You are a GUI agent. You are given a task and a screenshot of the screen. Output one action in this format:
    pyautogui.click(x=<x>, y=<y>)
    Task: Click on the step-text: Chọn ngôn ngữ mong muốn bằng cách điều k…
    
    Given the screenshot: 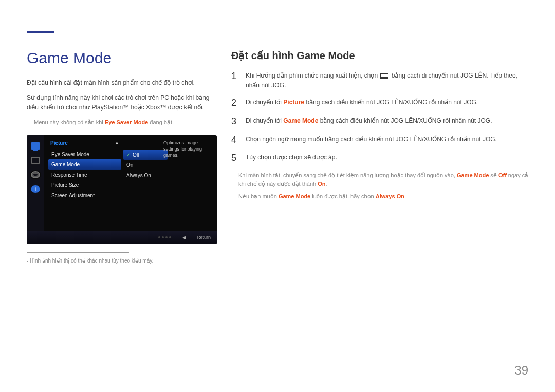 What is the action you would take?
    pyautogui.click(x=387, y=140)
    